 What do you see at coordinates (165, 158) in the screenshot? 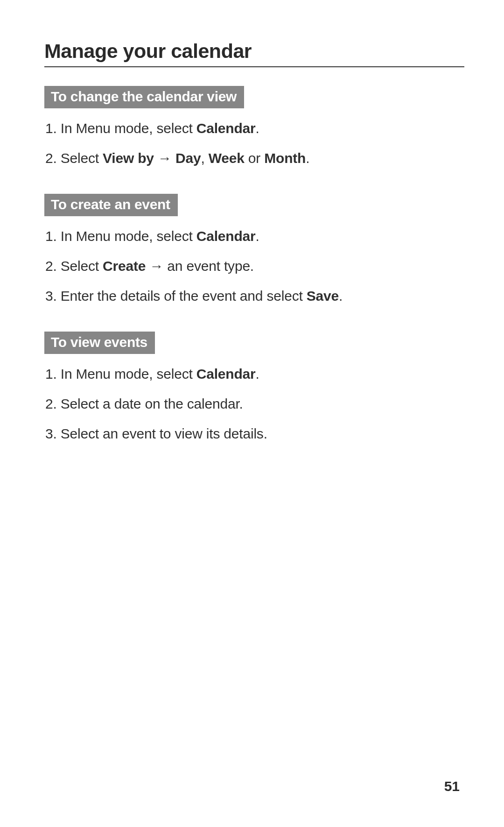
I see `body-text: →` at bounding box center [165, 158].